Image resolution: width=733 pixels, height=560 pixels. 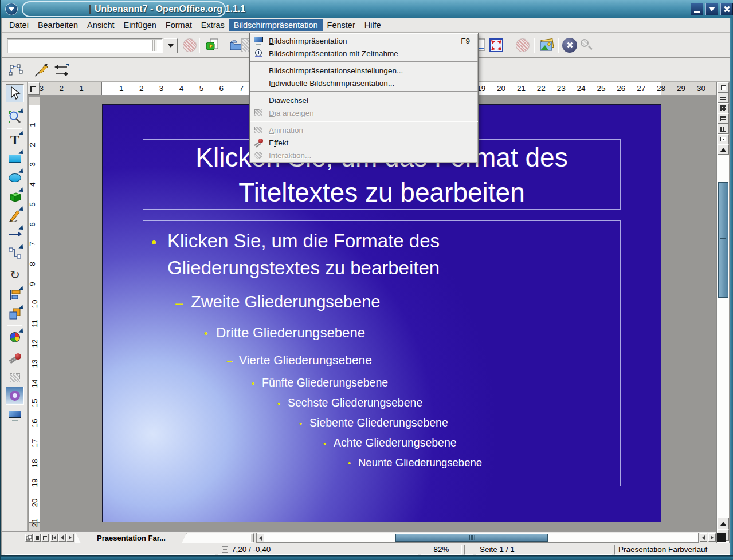 I want to click on arrange-tool, so click(x=15, y=314).